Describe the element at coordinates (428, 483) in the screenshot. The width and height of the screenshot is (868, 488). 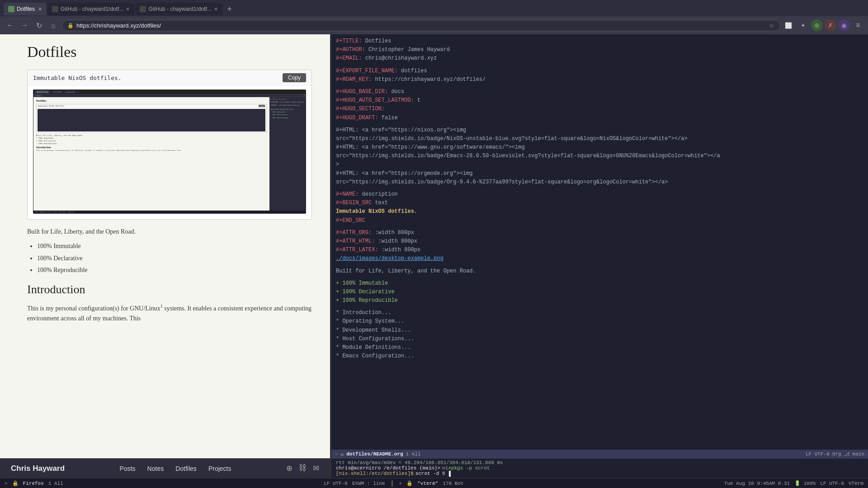
I see `system-vterm: *vterm*` at that location.